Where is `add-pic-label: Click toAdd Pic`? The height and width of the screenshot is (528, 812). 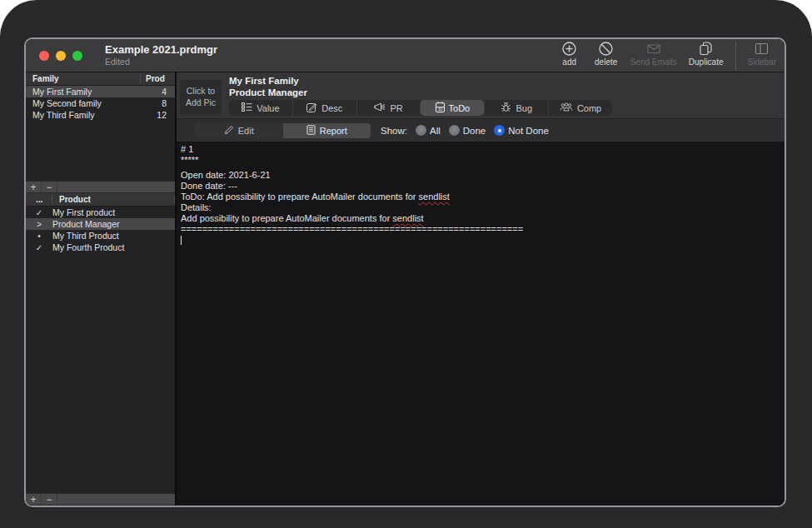
add-pic-label: Click toAdd Pic is located at coordinates (201, 97).